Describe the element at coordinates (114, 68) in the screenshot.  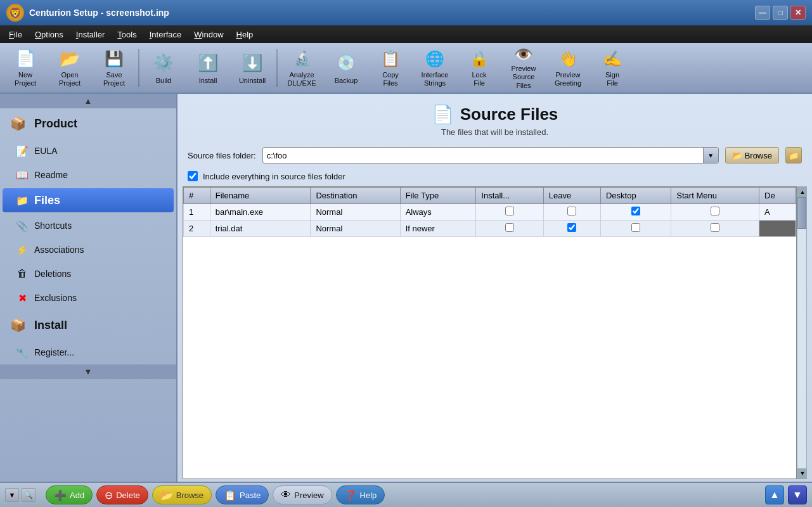
I see `toolbar-save-project: 💾 SaveProject` at that location.